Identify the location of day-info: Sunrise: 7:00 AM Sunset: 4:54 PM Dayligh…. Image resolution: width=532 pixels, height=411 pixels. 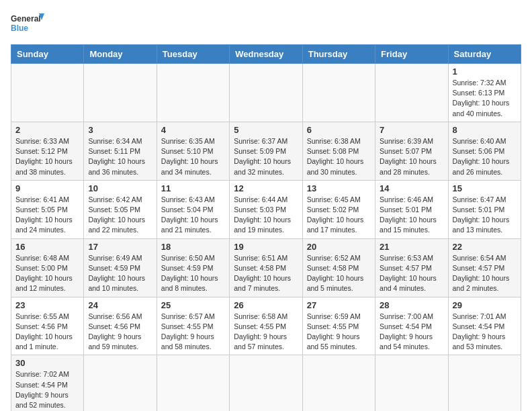
(411, 332).